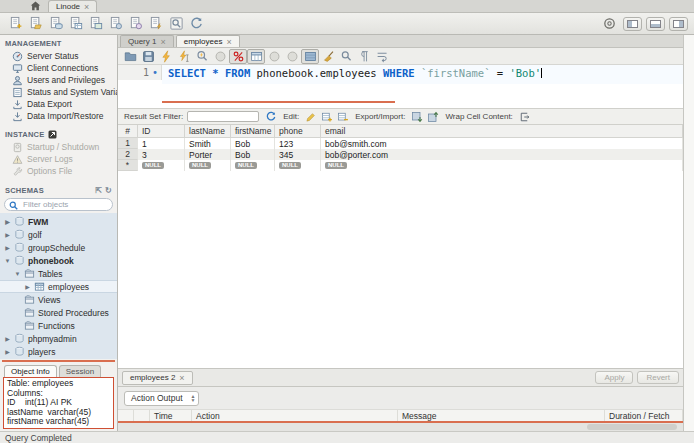 This screenshot has height=443, width=694. What do you see at coordinates (400, 166) in the screenshot?
I see `table-row: *NULLNULLNULLNULLNULL` at bounding box center [400, 166].